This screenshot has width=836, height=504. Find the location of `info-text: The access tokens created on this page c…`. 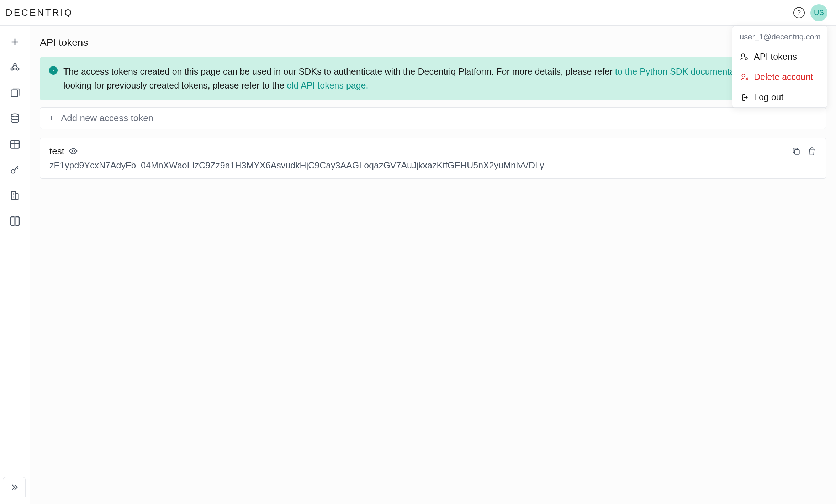

info-text: The access tokens created on this page c… is located at coordinates (440, 79).